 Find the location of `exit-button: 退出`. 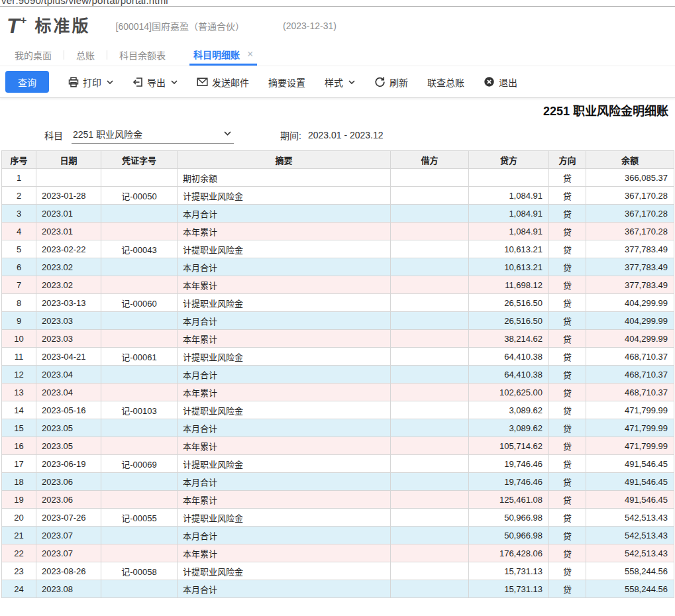

exit-button: 退出 is located at coordinates (501, 82).